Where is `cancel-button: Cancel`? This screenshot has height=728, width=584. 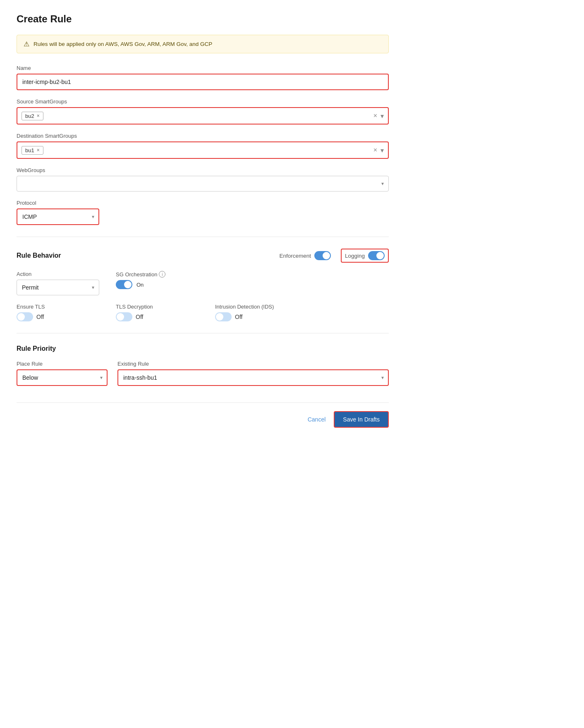
cancel-button: Cancel is located at coordinates (317, 419).